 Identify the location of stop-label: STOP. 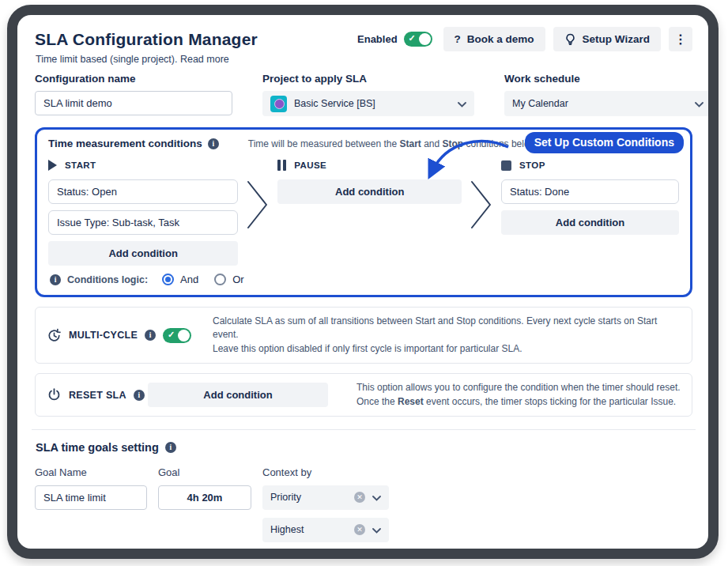
(533, 165).